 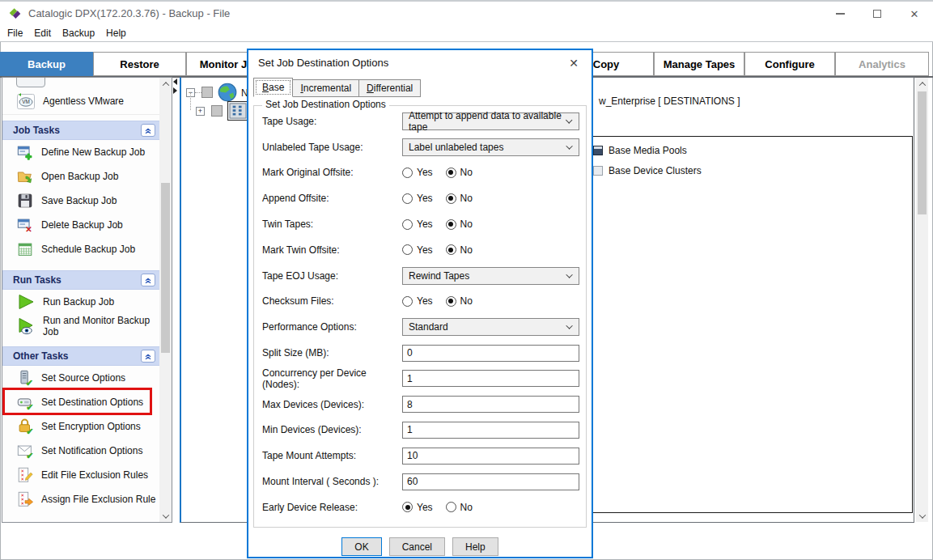 I want to click on close-button: ✕, so click(x=914, y=14).